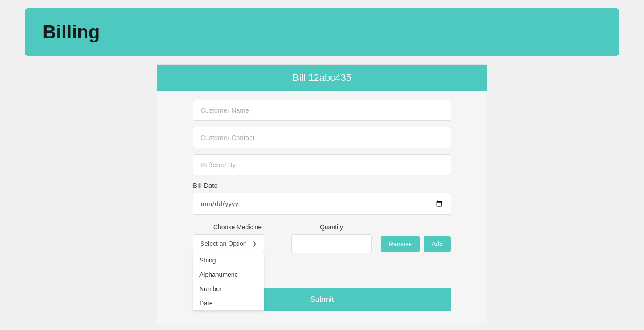 This screenshot has width=644, height=330. I want to click on page-title: Billing, so click(322, 32).